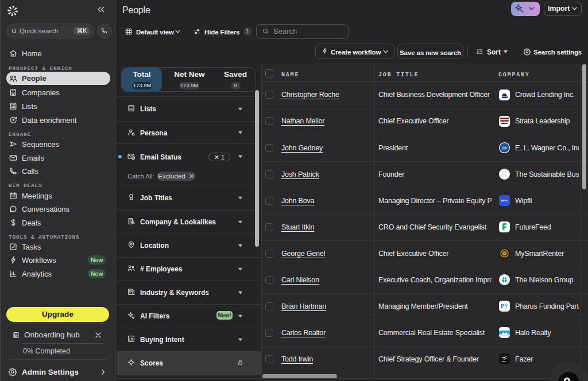 This screenshot has height=381, width=588. Describe the element at coordinates (504, 148) in the screenshot. I see `svg-text: 100` at that location.